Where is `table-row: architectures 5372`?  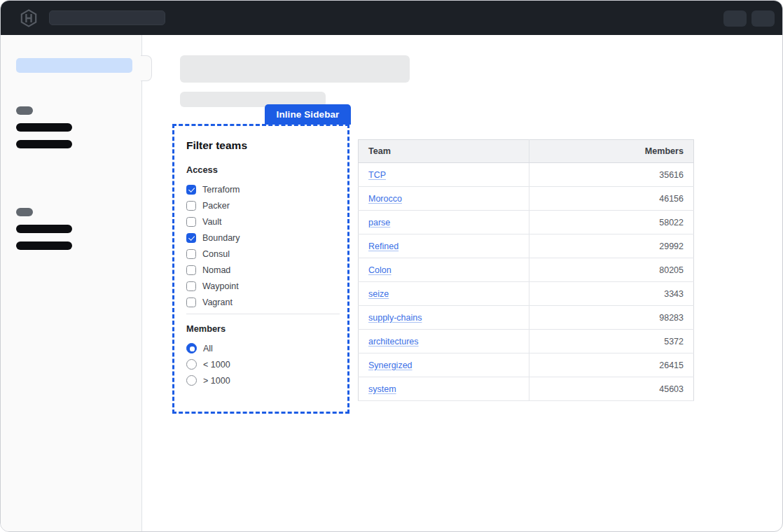 table-row: architectures 5372 is located at coordinates (527, 342).